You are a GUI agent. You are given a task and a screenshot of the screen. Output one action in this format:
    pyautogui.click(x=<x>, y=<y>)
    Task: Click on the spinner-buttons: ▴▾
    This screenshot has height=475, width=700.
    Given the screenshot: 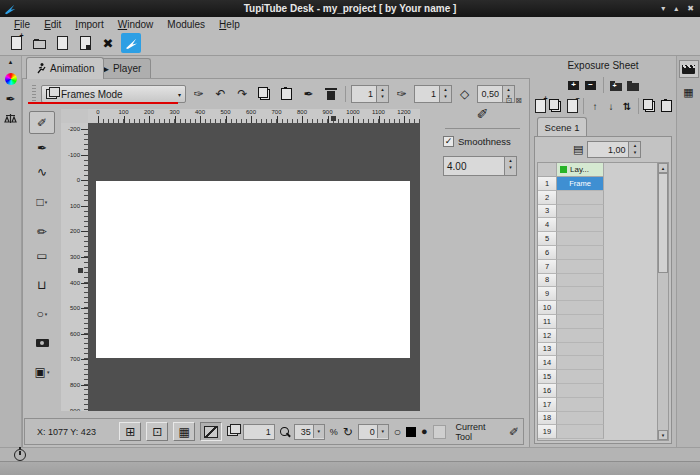 What is the action you would take?
    pyautogui.click(x=510, y=166)
    